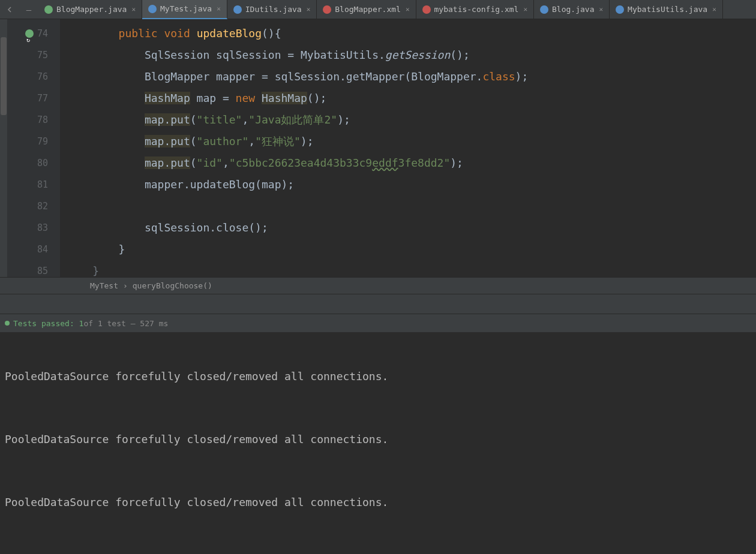 This screenshot has width=756, height=554. Describe the element at coordinates (34, 148) in the screenshot. I see `gutter: 74 75 76 77 78 79 80 81 82 83 84 85` at that location.